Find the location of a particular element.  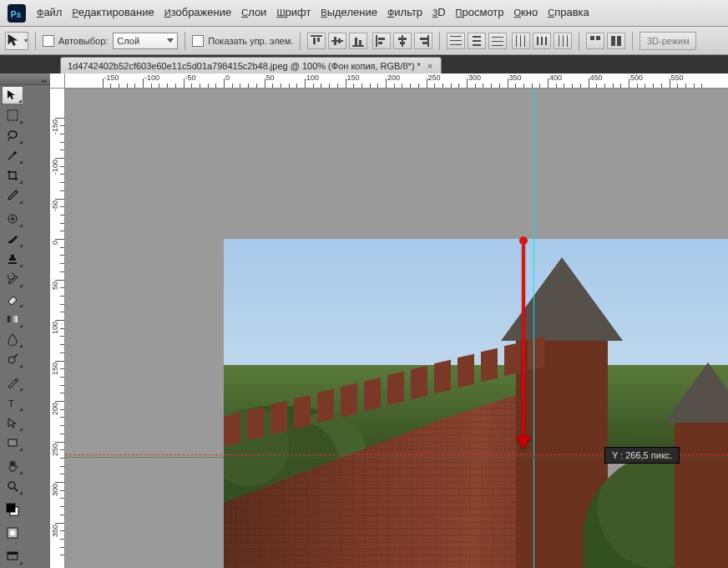

dist-hcenter-icon is located at coordinates (542, 41).